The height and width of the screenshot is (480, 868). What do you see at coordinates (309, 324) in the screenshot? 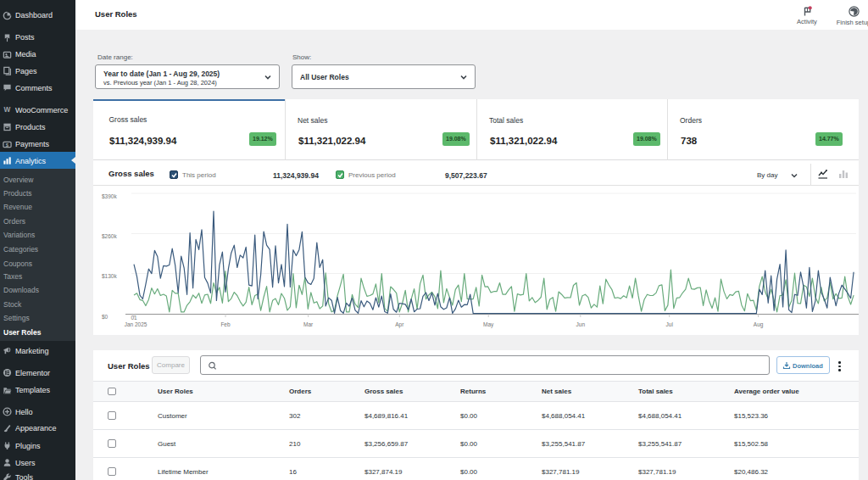
I see `svg-text: Mar` at bounding box center [309, 324].